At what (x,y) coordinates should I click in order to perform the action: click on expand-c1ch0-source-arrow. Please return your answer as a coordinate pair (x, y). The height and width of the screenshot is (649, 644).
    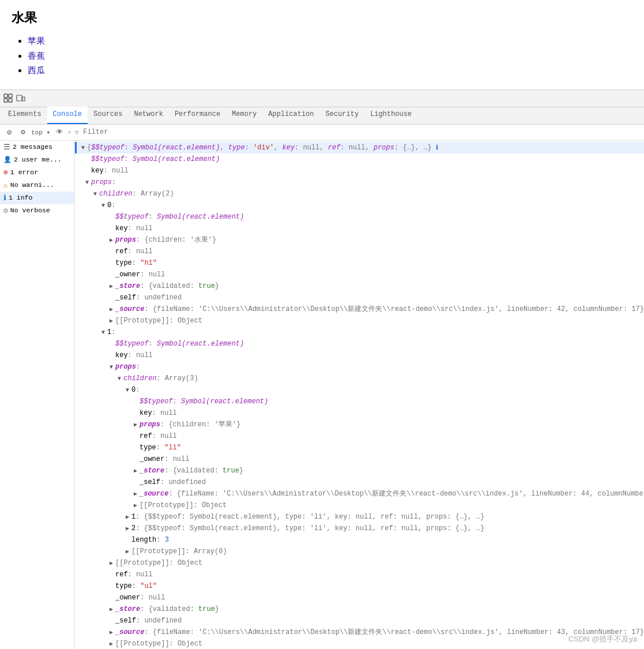
    Looking at the image, I should click on (135, 494).